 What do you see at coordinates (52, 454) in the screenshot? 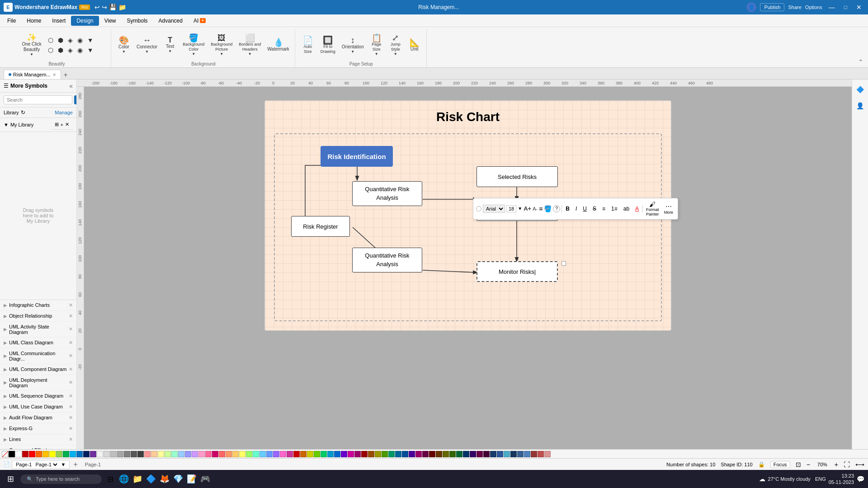
I see `color-swatch-yellow2` at bounding box center [52, 454].